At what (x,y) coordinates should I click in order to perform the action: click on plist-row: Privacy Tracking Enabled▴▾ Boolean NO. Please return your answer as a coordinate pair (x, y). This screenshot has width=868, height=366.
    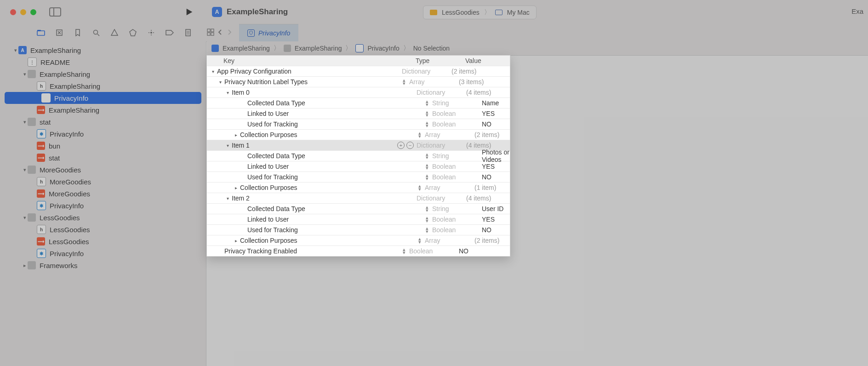
    Looking at the image, I should click on (359, 251).